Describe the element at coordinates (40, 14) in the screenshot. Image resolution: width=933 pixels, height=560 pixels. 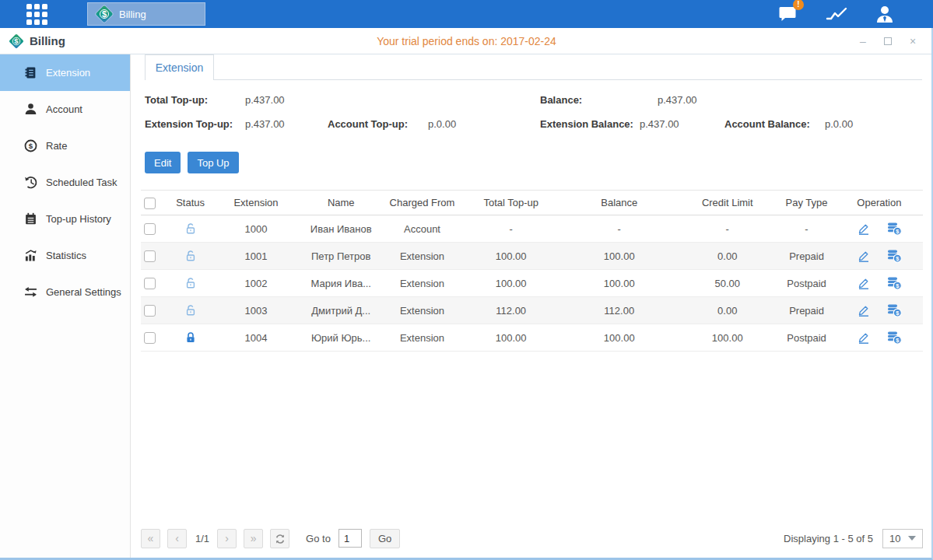
I see `app-grid-icon` at that location.